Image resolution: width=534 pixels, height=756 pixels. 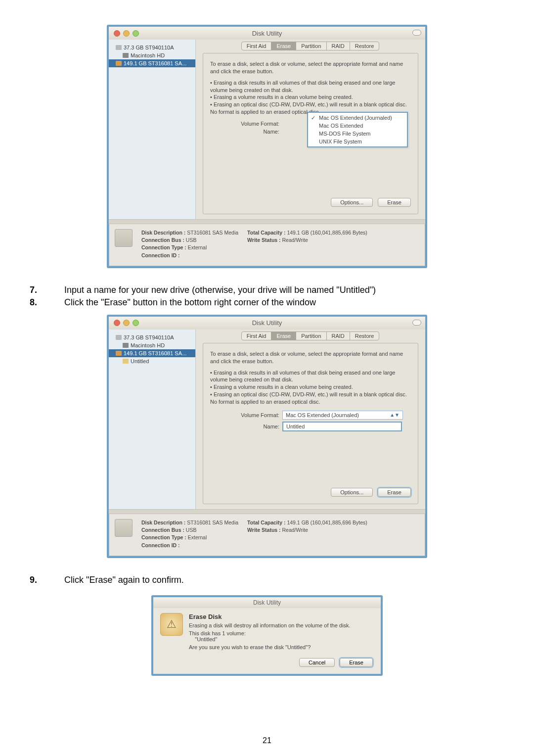 I want to click on volume-format-select: Mac OS Extended (Journaled) ▲▼, so click(x=343, y=415).